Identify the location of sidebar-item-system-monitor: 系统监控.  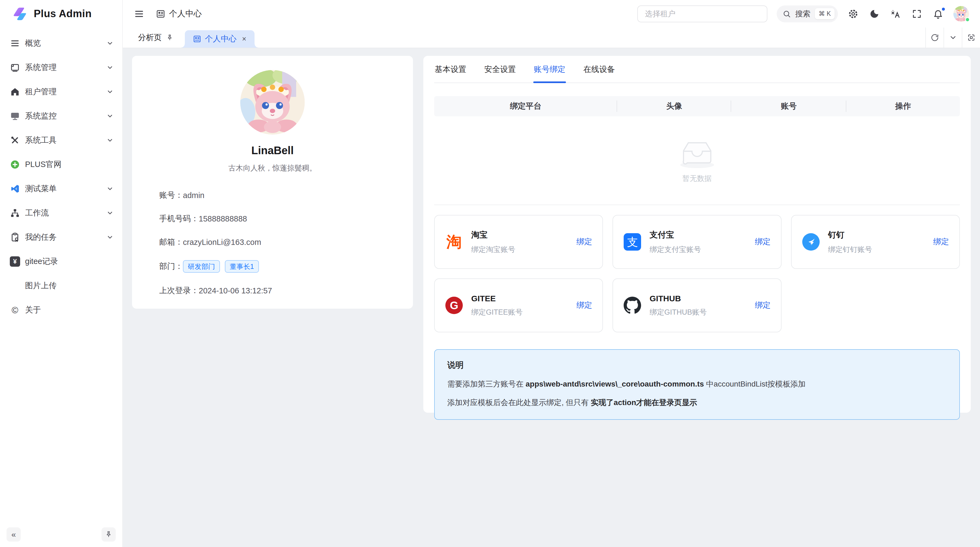
(61, 116).